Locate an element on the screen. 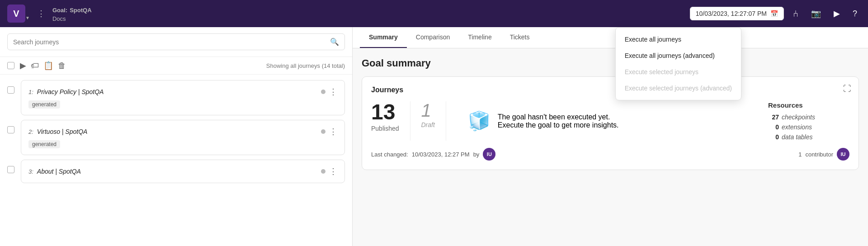 This screenshot has width=868, height=246. footer-left: Last changed: 10/03/2023, 12:27 PM by IU is located at coordinates (433, 154).